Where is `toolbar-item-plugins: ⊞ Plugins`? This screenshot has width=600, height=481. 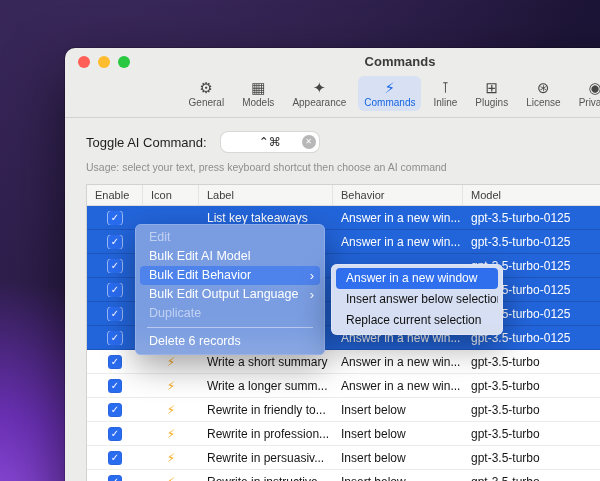
toolbar-item-plugins: ⊞ Plugins is located at coordinates (492, 94).